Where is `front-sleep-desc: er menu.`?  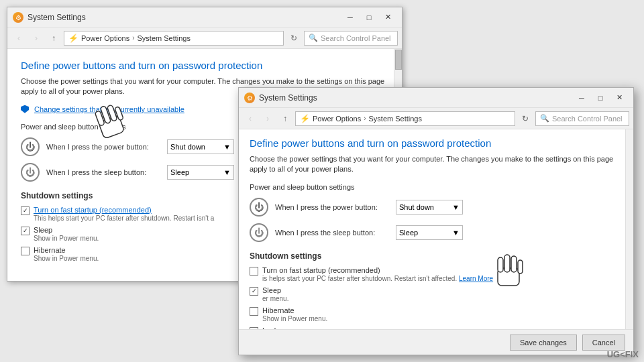
front-sleep-desc: er menu. is located at coordinates (275, 299).